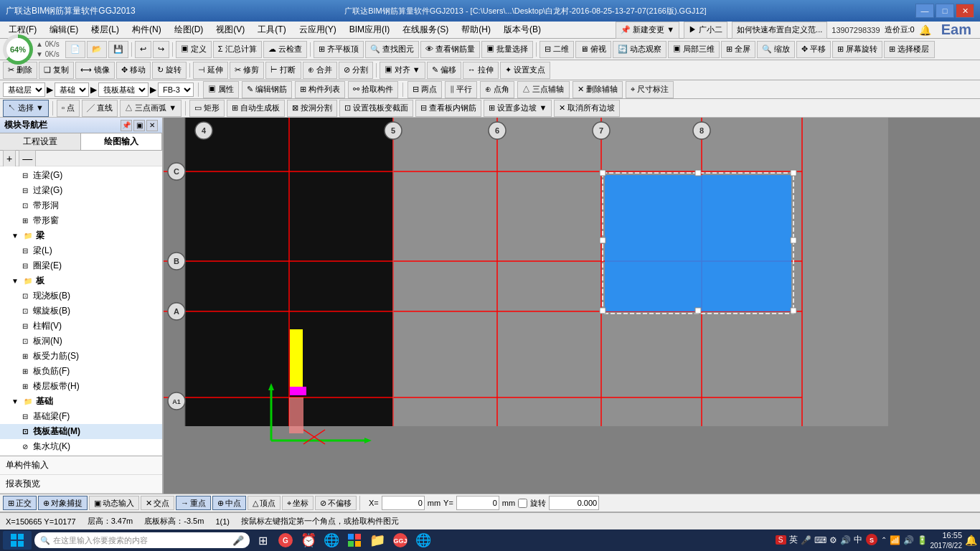 Image resolution: width=980 pixels, height=551 pixels. Describe the element at coordinates (403, 503) in the screenshot. I see `x-input` at that location.